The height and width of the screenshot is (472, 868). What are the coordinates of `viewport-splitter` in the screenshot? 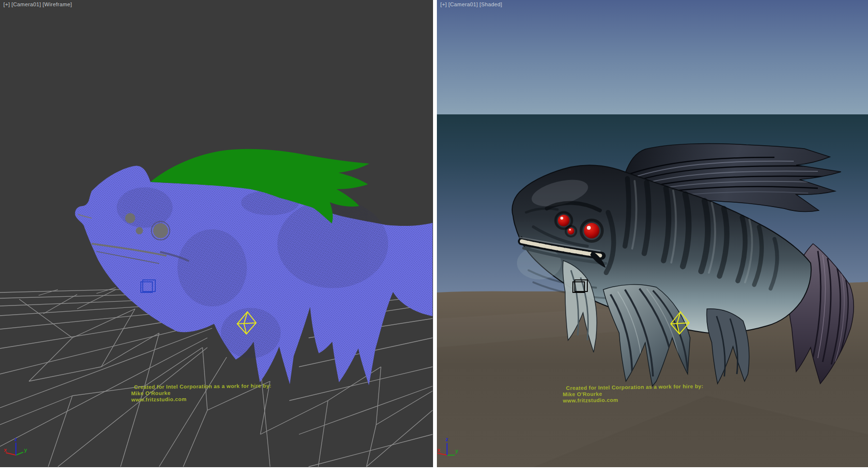 It's located at (435, 234).